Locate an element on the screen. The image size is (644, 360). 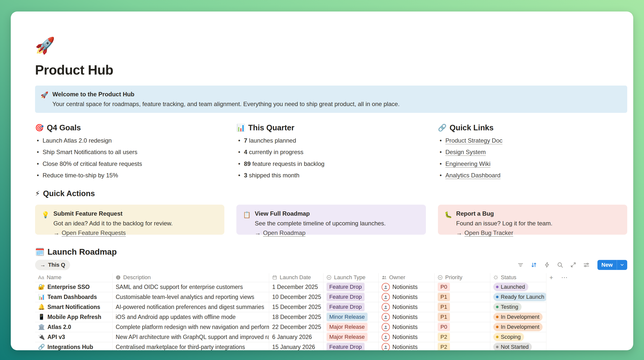
row-description-cell: SAML and OIDC support for enterprise cus… is located at coordinates (191, 287).